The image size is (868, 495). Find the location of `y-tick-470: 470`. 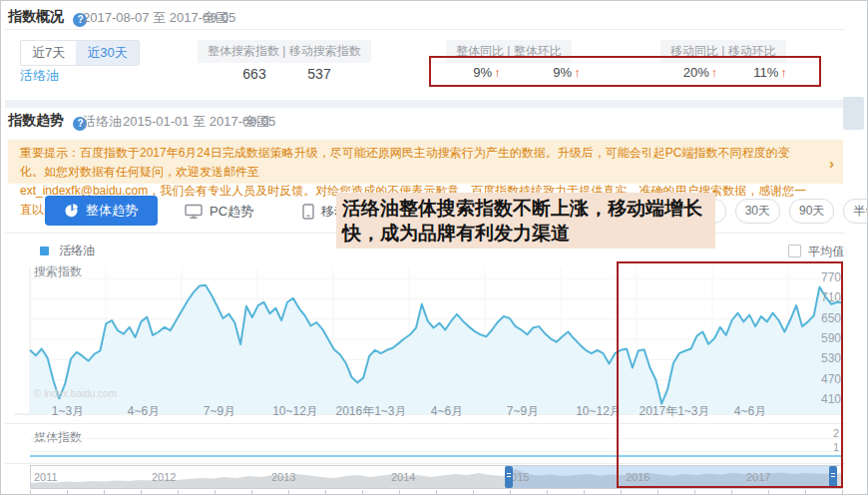

y-tick-470: 470 is located at coordinates (824, 379).